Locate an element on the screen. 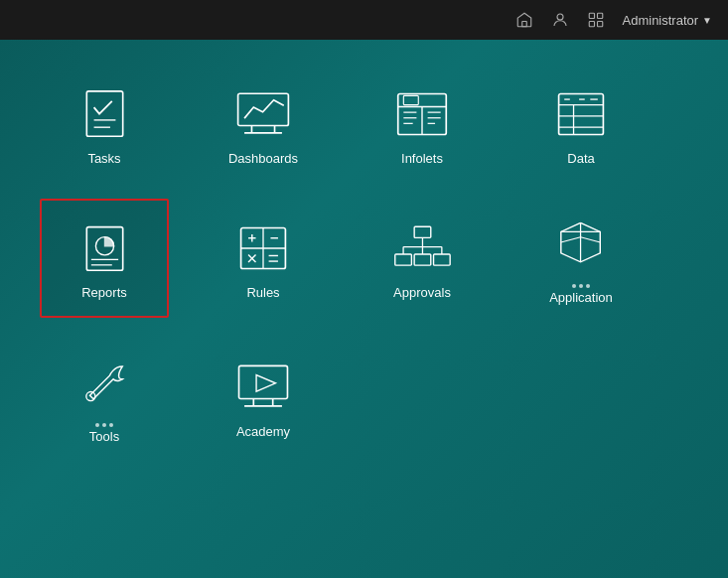  application-label: Application is located at coordinates (581, 298).